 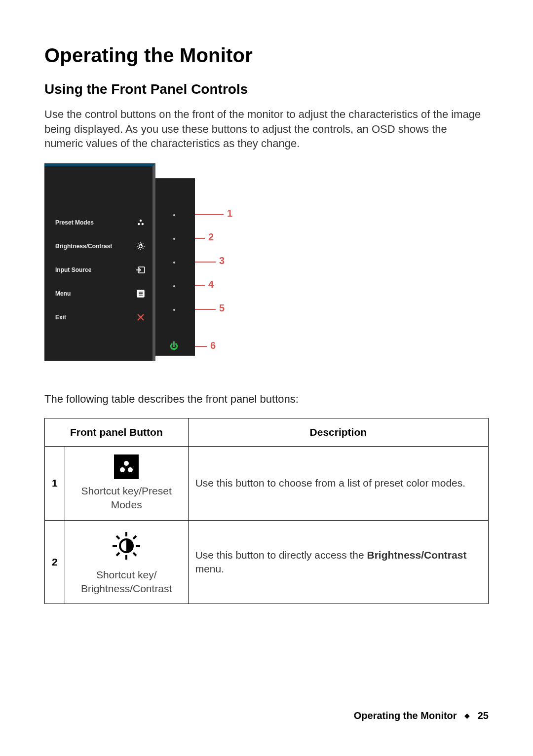 What do you see at coordinates (126, 484) in the screenshot?
I see `row-icon-cell: Shortcut key/Preset Modes` at bounding box center [126, 484].